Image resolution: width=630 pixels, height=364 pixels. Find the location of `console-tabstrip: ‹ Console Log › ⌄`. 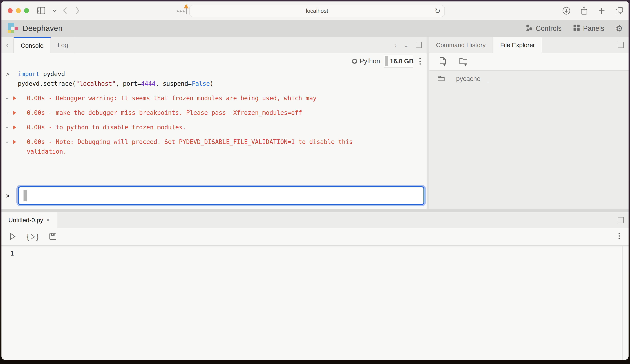

console-tabstrip: ‹ Console Log › ⌄ is located at coordinates (214, 45).